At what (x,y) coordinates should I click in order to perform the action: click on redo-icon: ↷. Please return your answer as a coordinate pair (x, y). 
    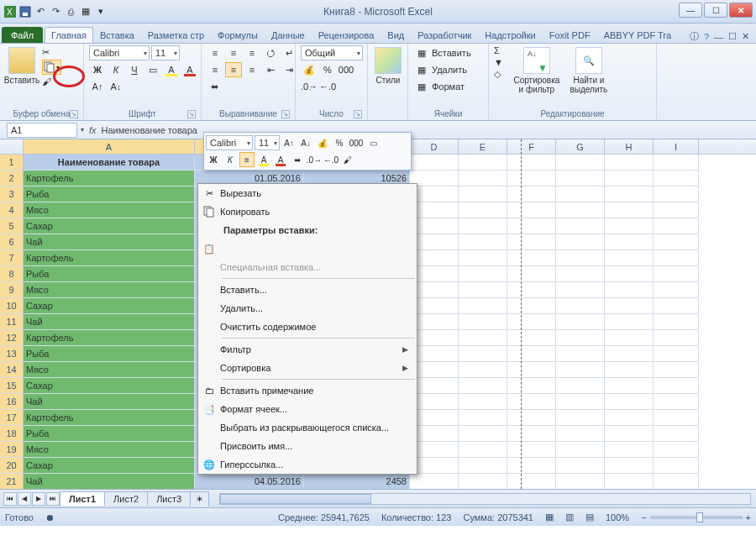
    Looking at the image, I should click on (55, 12).